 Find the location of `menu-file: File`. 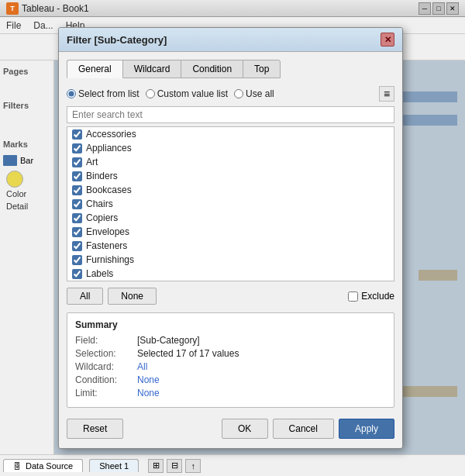

menu-file: File is located at coordinates (14, 26).